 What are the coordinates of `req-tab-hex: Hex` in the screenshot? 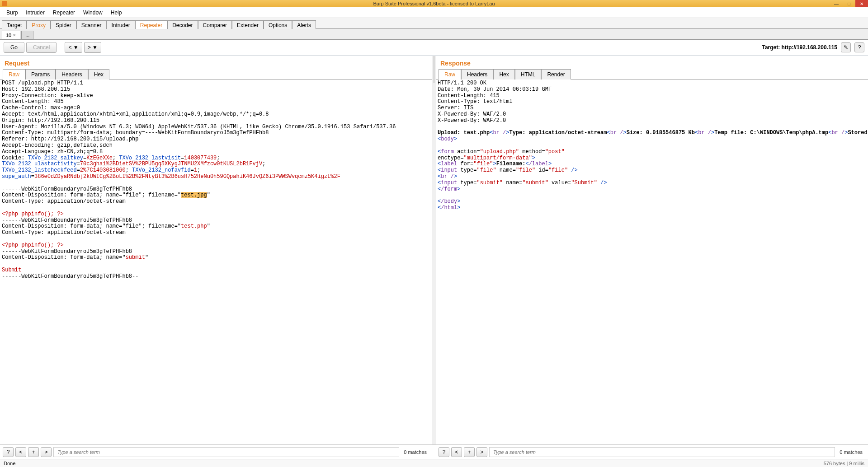 It's located at (99, 74).